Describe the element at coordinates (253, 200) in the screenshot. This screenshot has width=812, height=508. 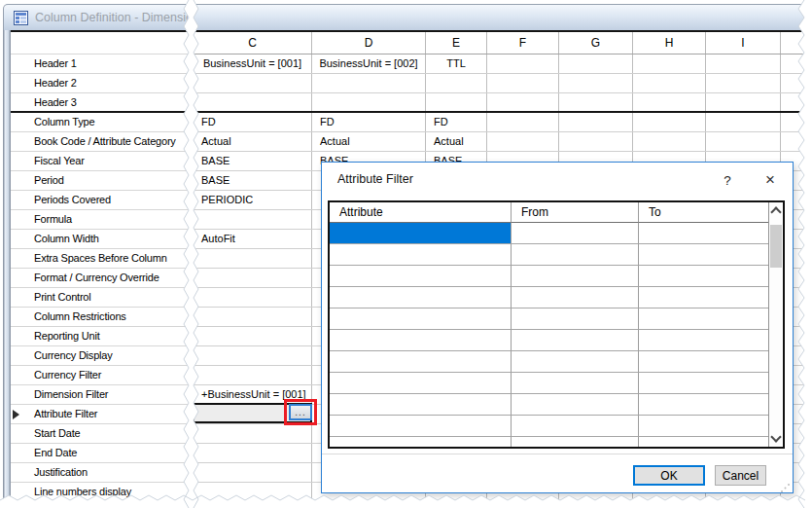
I see `grid-cell: PERIODIC` at that location.